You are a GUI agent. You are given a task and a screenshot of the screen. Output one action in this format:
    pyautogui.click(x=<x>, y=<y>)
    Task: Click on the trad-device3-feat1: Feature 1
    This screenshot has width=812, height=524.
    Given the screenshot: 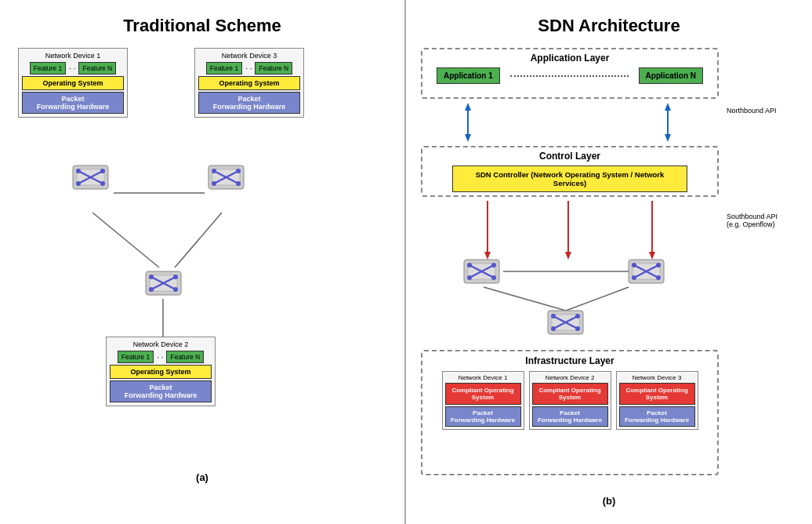 What is the action you would take?
    pyautogui.click(x=224, y=68)
    